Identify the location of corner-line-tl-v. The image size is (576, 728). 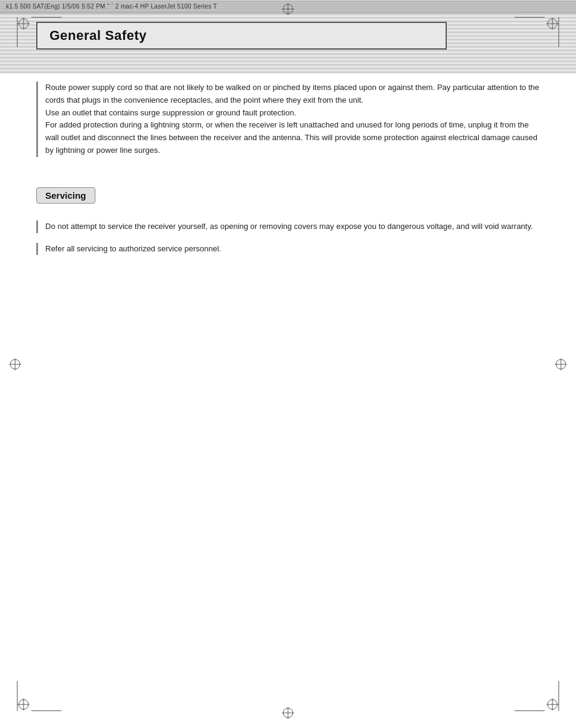
(17, 32).